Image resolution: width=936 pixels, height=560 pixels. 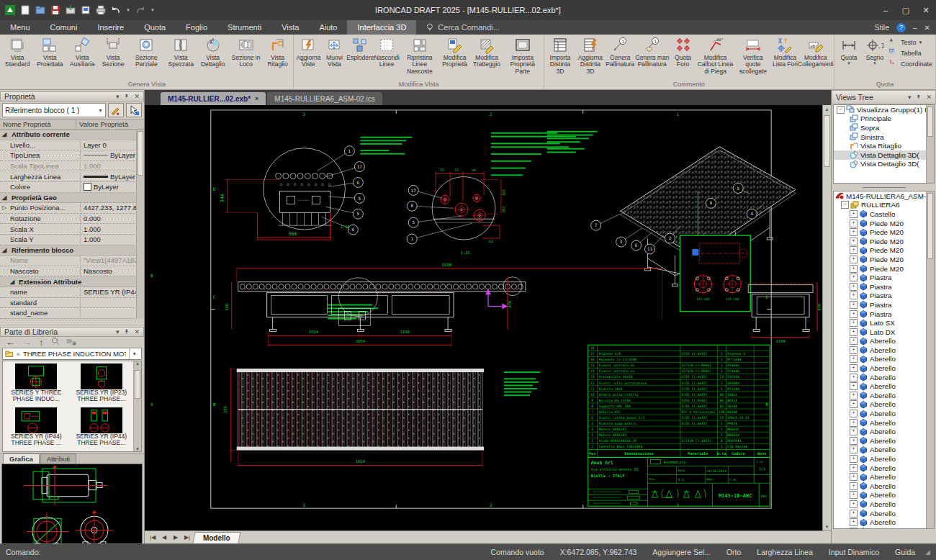 I want to click on ribbon-button-vista-dettaglio: AVista Dettaglio, so click(x=213, y=52).